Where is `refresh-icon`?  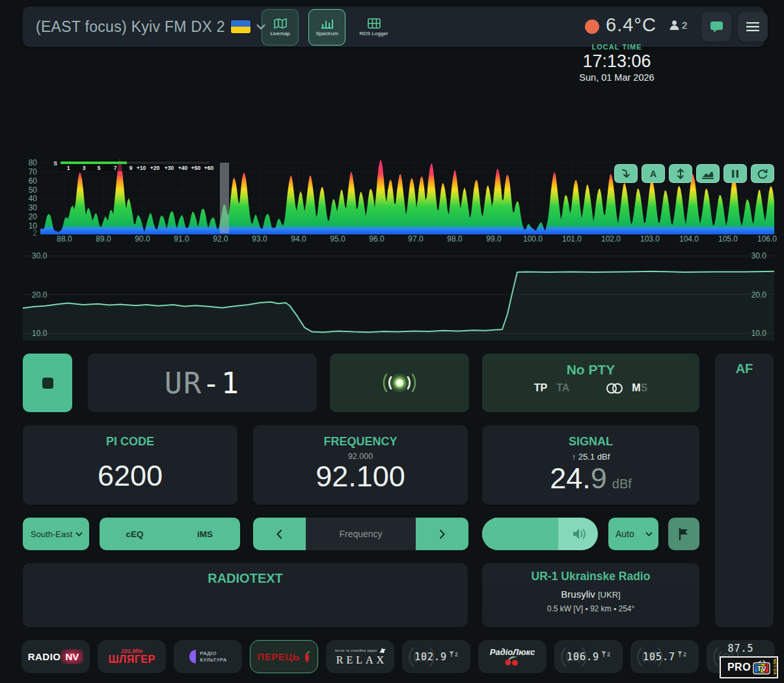
refresh-icon is located at coordinates (763, 174).